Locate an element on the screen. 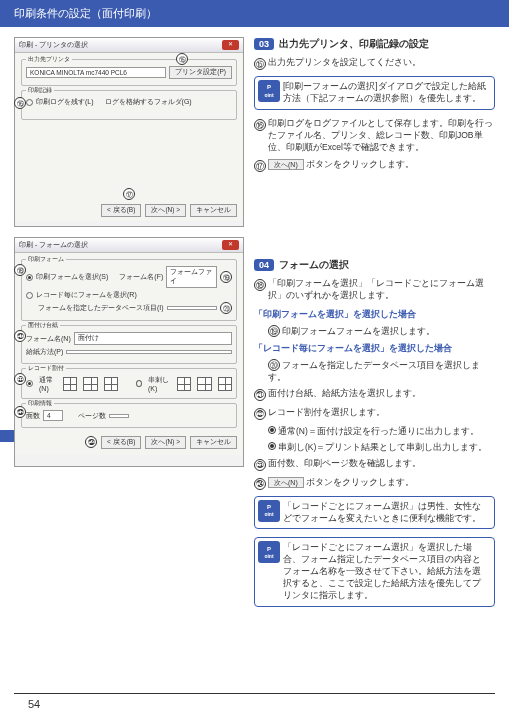 This screenshot has height=720, width=509. dialog-title: 印刷 - プリンタの選択 is located at coordinates (54, 45).